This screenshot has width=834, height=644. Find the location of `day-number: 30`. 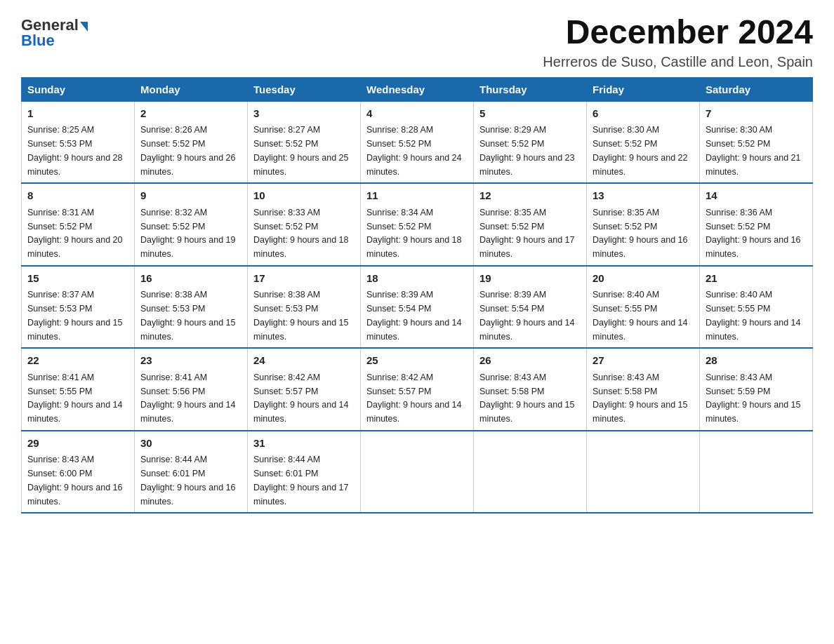

day-number: 30 is located at coordinates (191, 443).